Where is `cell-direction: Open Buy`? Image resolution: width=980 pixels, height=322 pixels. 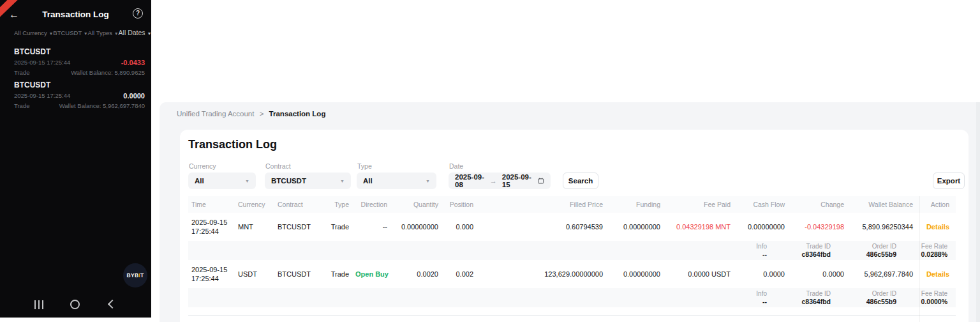
cell-direction: Open Buy is located at coordinates (375, 274).